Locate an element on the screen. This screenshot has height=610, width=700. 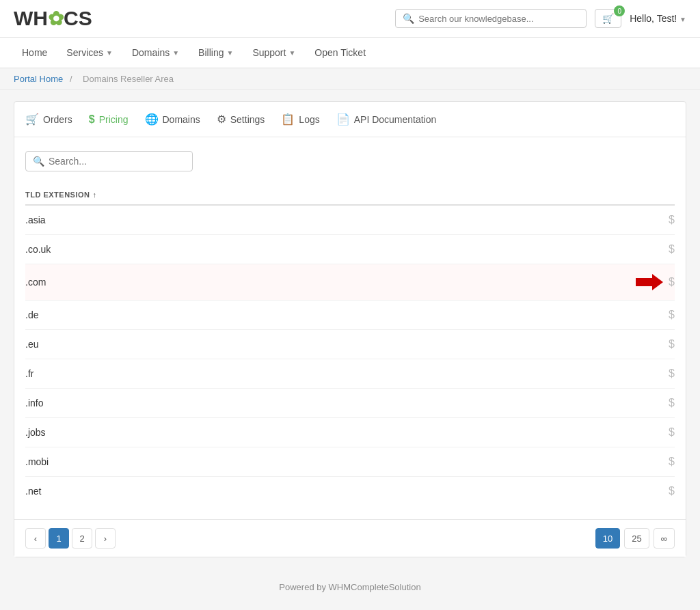
red-arrow-icon is located at coordinates (649, 282).